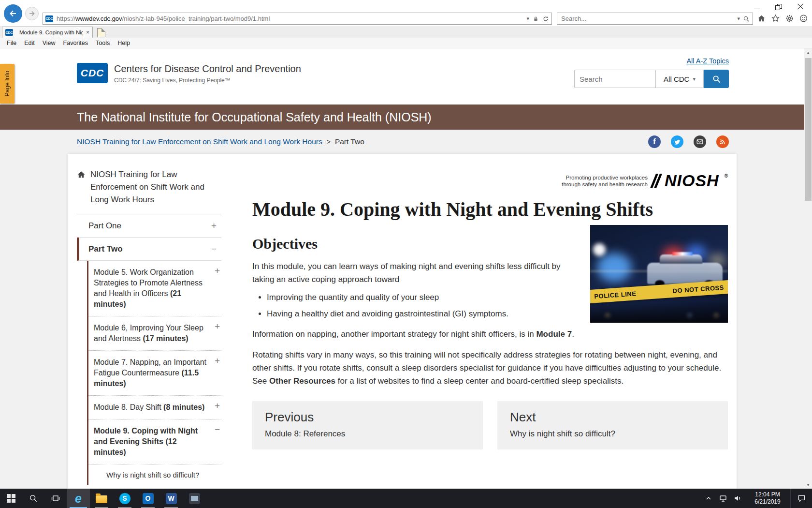 The height and width of the screenshot is (508, 812). What do you see at coordinates (546, 19) in the screenshot?
I see `refresh-icon` at bounding box center [546, 19].